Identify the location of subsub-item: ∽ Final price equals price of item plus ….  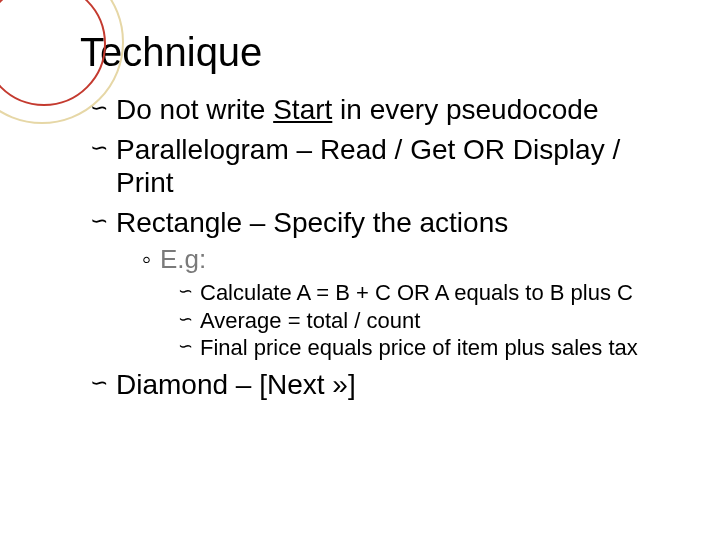
(429, 348).